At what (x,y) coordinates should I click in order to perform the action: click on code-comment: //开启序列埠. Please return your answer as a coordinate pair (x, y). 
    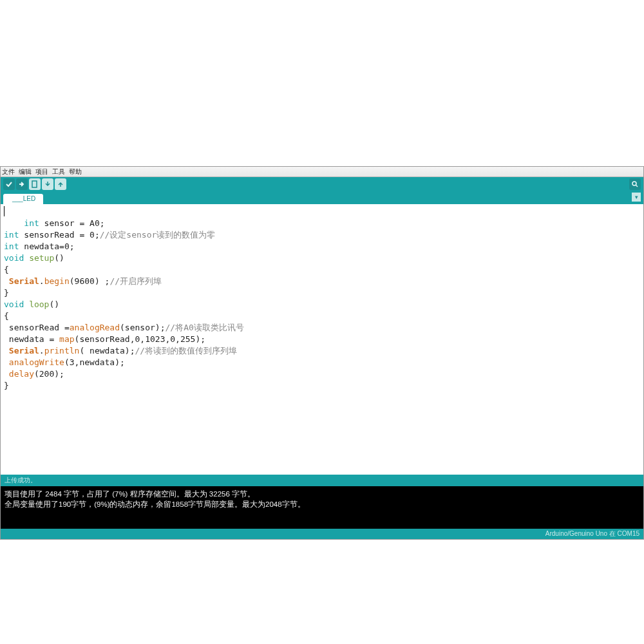
    Looking at the image, I should click on (135, 281).